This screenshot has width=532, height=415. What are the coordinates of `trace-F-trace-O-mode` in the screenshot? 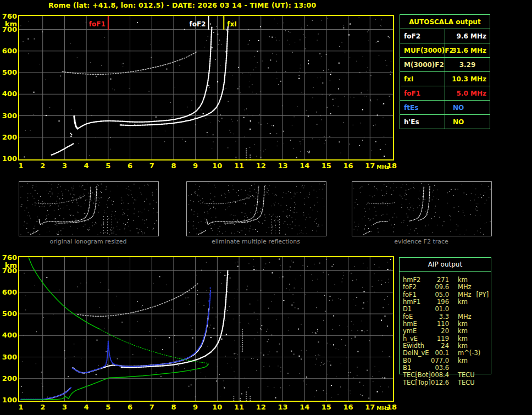 It's located at (145, 78).